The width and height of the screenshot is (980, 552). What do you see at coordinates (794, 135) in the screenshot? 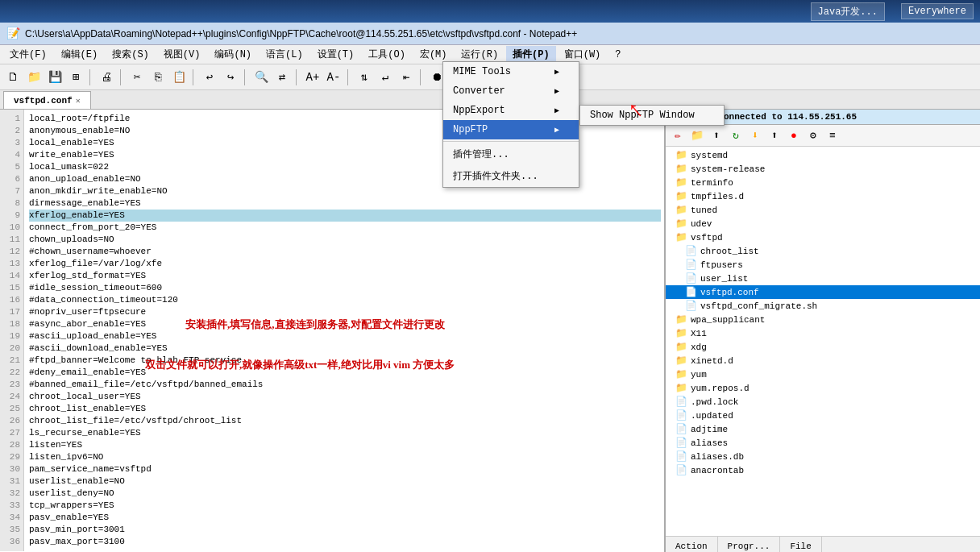
I see `ftp-disconnect-btn: ●` at bounding box center [794, 135].